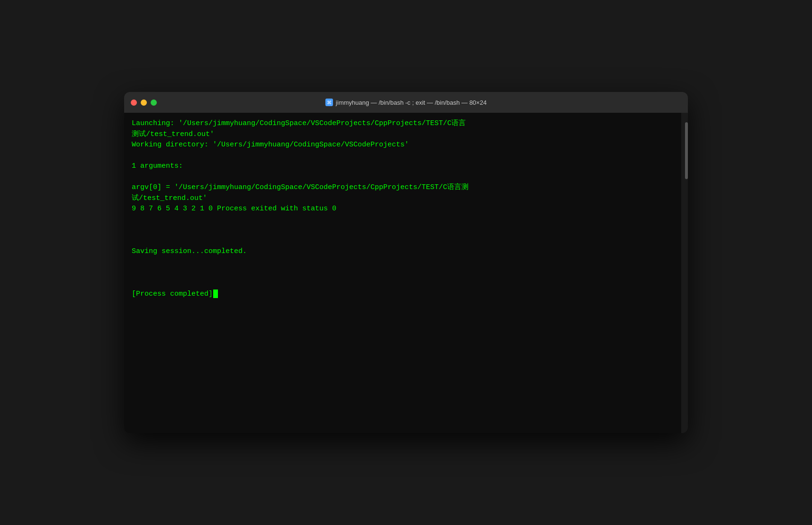  What do you see at coordinates (686, 151) in the screenshot?
I see `scrollbar-handle` at bounding box center [686, 151].